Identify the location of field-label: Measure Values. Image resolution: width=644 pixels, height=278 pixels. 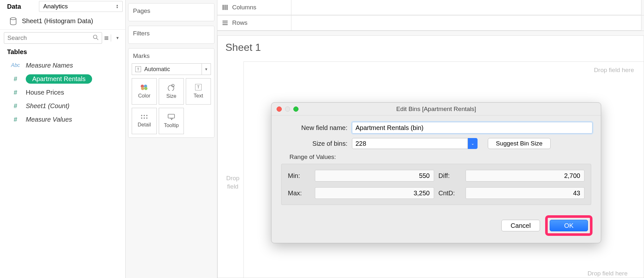
(49, 120).